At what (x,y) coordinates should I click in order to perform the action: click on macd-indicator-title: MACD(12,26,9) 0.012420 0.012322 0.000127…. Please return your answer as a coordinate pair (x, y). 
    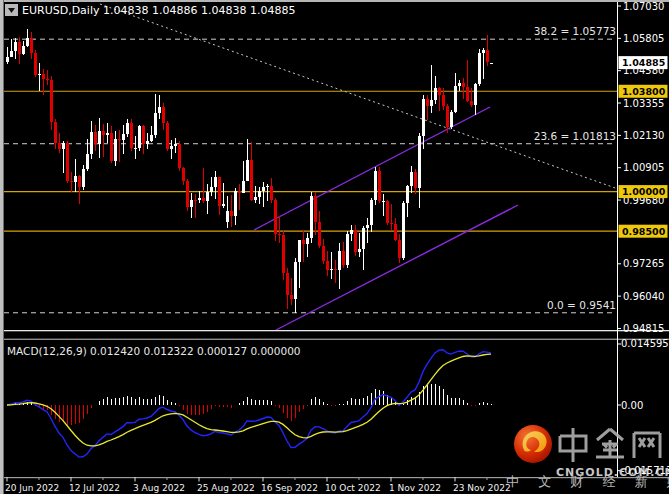
    Looking at the image, I should click on (154, 351).